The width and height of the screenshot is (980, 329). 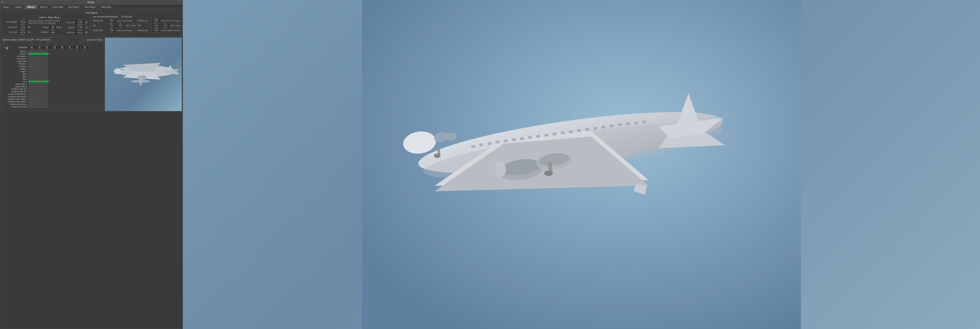 What do you see at coordinates (7, 7) in the screenshot?
I see `tab-wing1: Wing 1` at bounding box center [7, 7].